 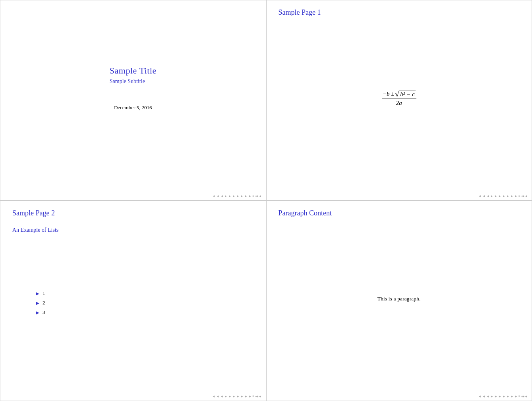 I want to click on numerator-text: −b ±, so click(x=389, y=94).